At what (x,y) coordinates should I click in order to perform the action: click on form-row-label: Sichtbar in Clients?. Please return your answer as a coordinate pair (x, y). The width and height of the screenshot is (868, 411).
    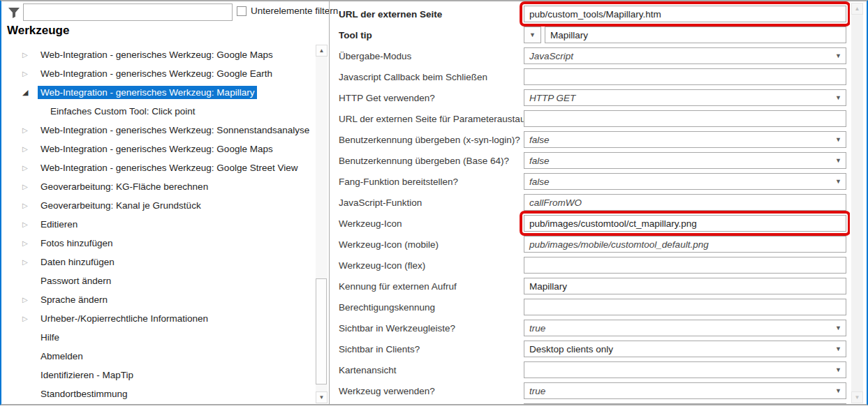
    Looking at the image, I should click on (379, 349).